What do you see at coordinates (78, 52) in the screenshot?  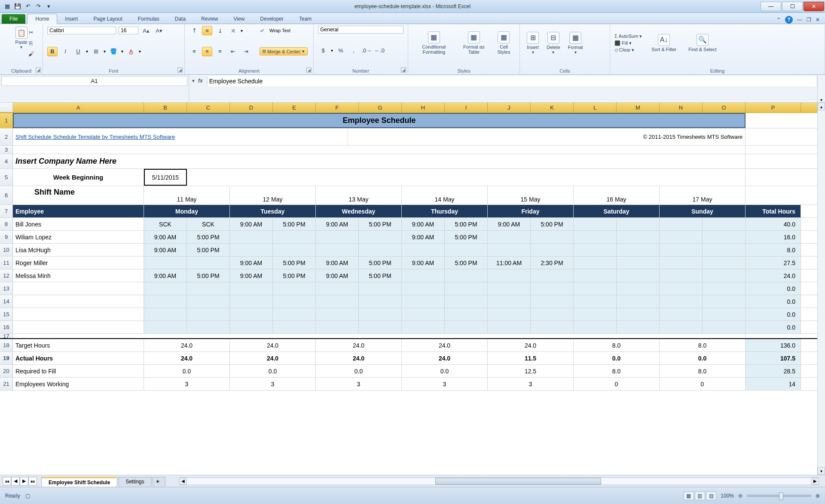 I see `underline-button: U` at bounding box center [78, 52].